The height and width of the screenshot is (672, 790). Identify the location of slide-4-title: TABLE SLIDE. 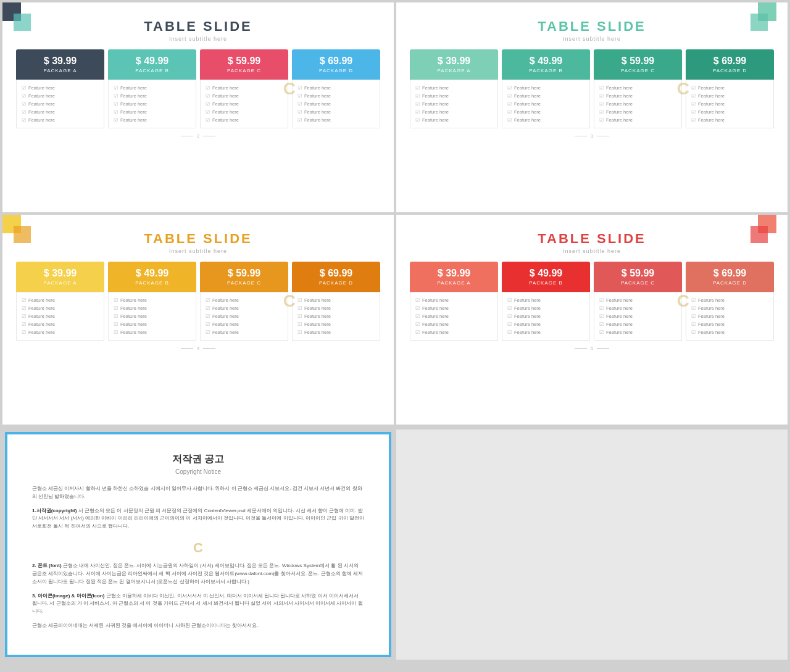
(592, 239).